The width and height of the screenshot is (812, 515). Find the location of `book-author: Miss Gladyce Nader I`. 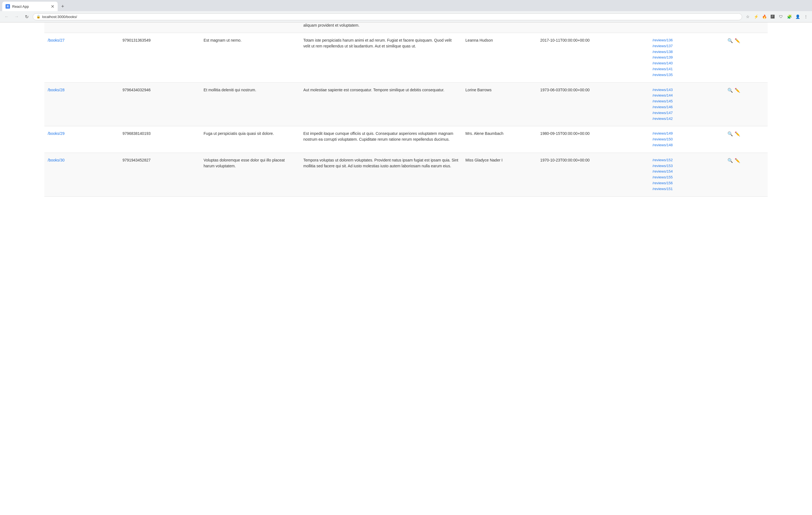

book-author: Miss Gladyce Nader I is located at coordinates (484, 160).